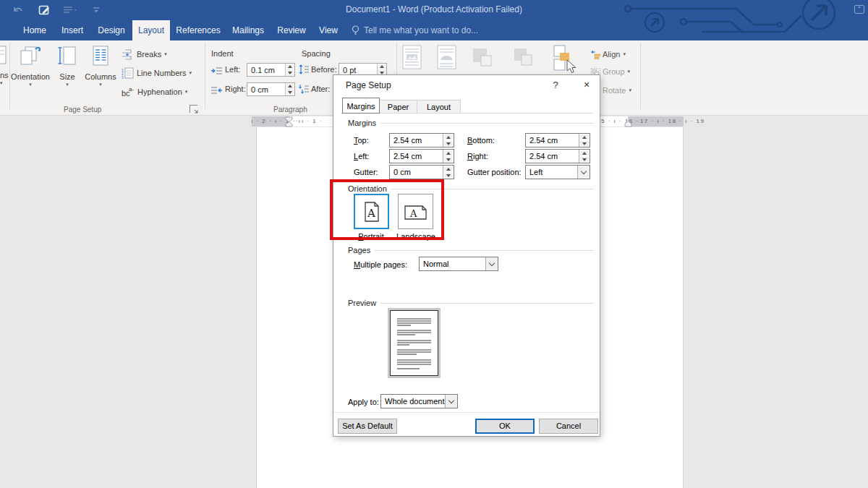  What do you see at coordinates (414, 343) in the screenshot?
I see `preview-thumbnail` at bounding box center [414, 343].